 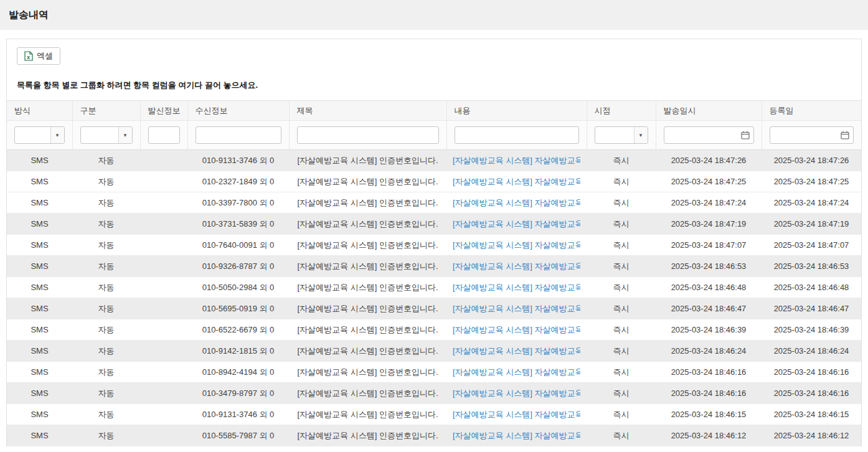 What do you see at coordinates (40, 135) in the screenshot?
I see `filter-method-dropdown: ▼` at bounding box center [40, 135].